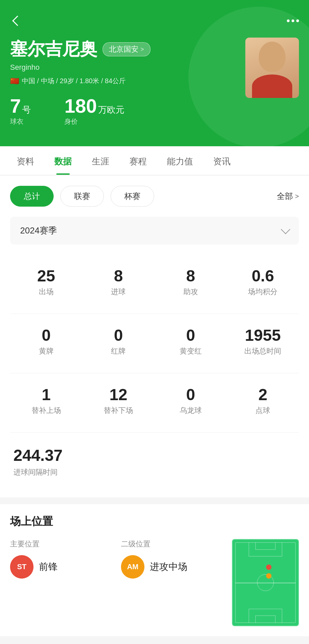 This screenshot has height=644, width=309. I want to click on more-button, so click(293, 21).